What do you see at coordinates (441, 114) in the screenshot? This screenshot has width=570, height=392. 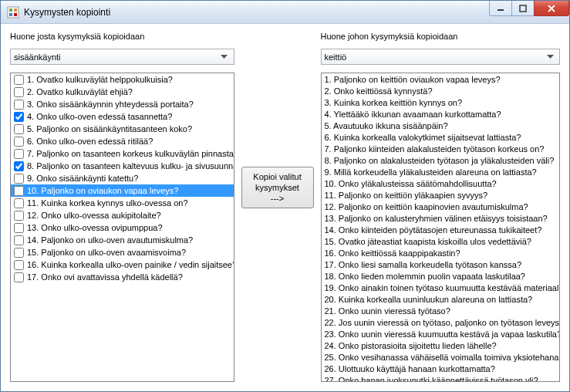 I see `list-item: 4. Ylettääkö ikkunan avaamaan kurkottama…` at bounding box center [441, 114].